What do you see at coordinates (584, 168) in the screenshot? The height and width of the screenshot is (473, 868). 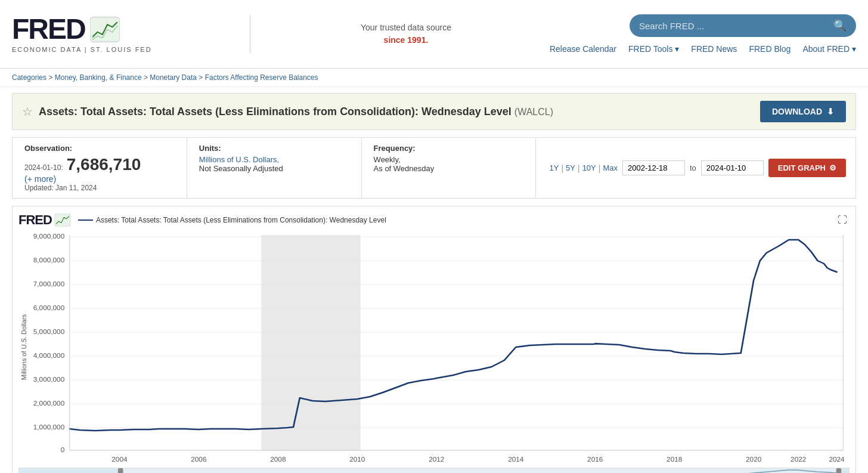 I see `period-buttons: 1Y | 5Y | 10Y | Max` at bounding box center [584, 168].